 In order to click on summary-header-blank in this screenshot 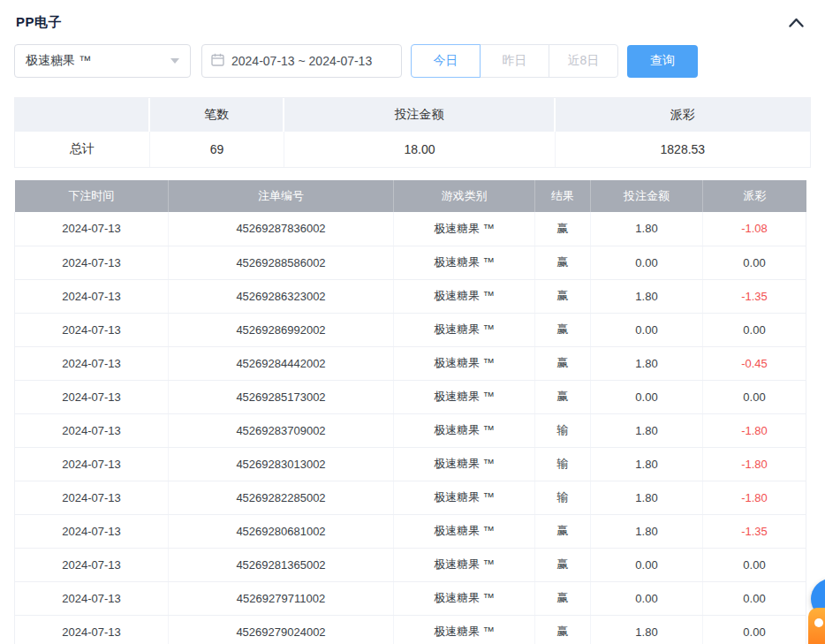, I will do `click(83, 115)`.